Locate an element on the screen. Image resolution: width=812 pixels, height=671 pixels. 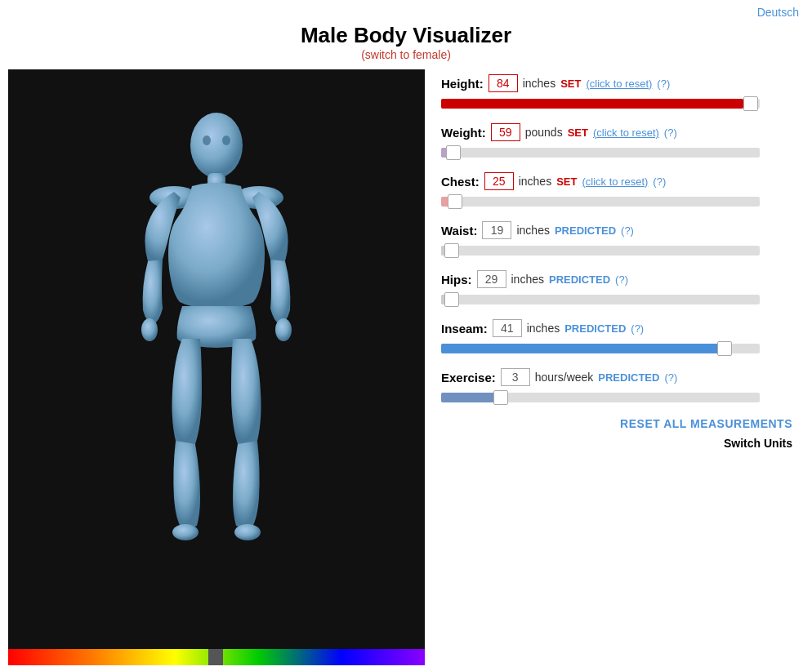
waist-label: Waist: is located at coordinates (459, 230).